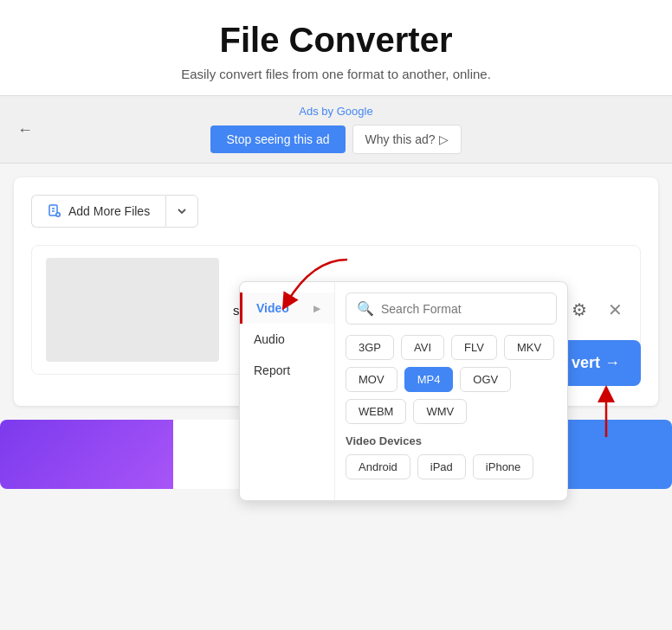 The image size is (672, 630). I want to click on convert-label: vert →, so click(596, 363).